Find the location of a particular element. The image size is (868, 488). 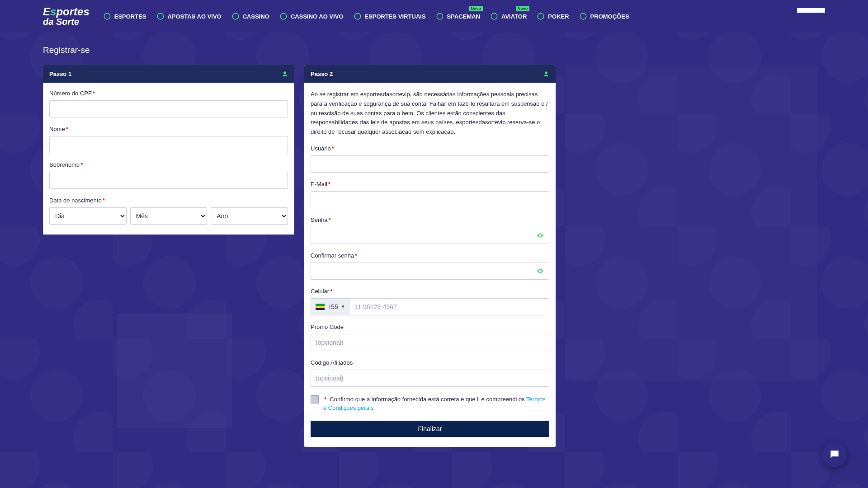

chevron-down-icon: ▼ is located at coordinates (343, 306).